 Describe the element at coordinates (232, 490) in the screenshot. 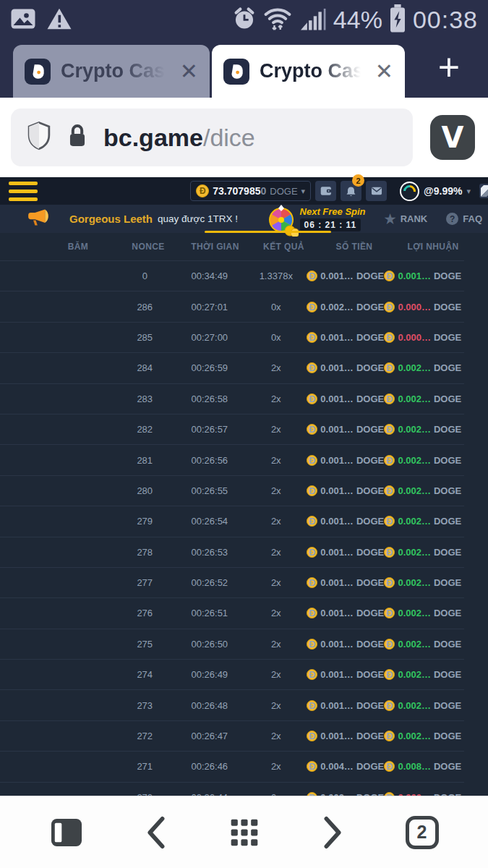

I see `bet-row: 280 00:26:55 2x Đ 0.001… DOGE Đ 0.002… D…` at that location.